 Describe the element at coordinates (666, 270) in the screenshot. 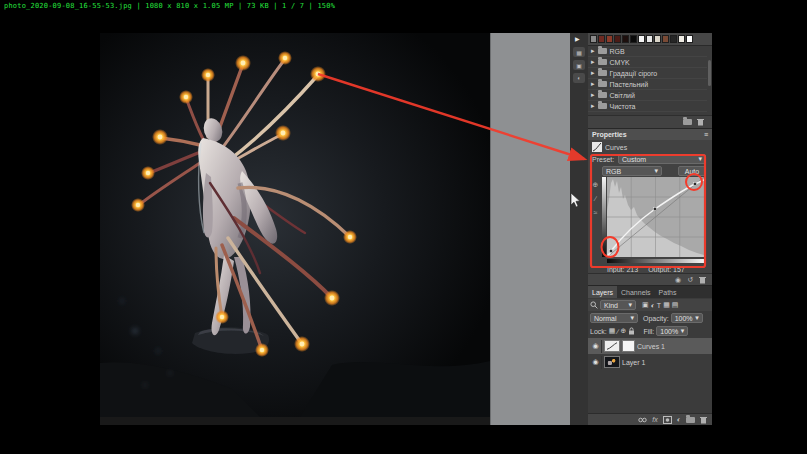

I see `output-readout: Output: 157` at that location.